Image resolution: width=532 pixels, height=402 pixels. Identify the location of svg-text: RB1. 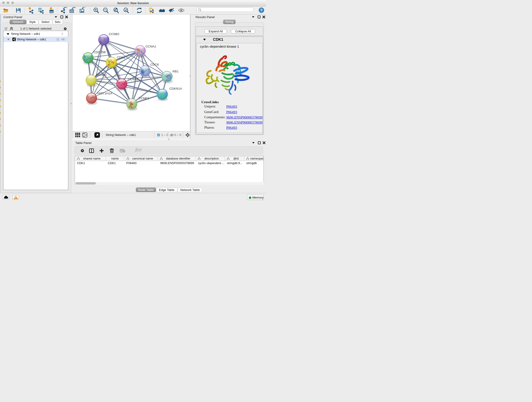
(176, 71).